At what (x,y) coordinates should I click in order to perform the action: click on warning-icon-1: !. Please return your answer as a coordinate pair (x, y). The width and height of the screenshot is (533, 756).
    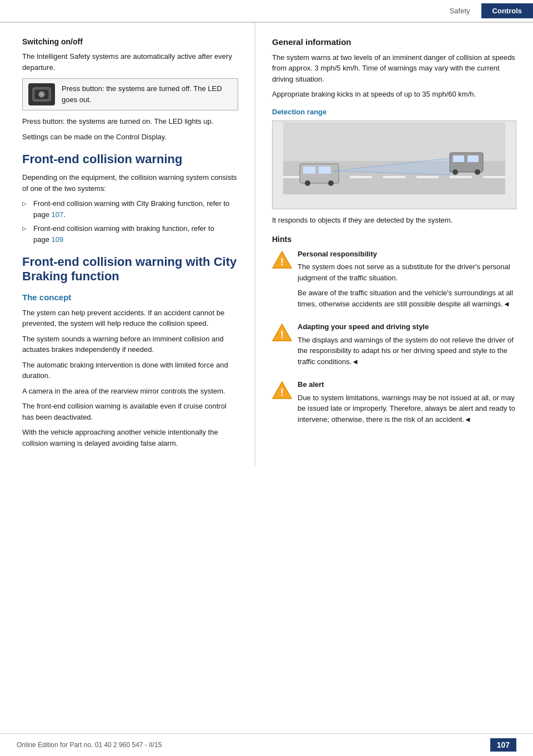
    Looking at the image, I should click on (282, 260).